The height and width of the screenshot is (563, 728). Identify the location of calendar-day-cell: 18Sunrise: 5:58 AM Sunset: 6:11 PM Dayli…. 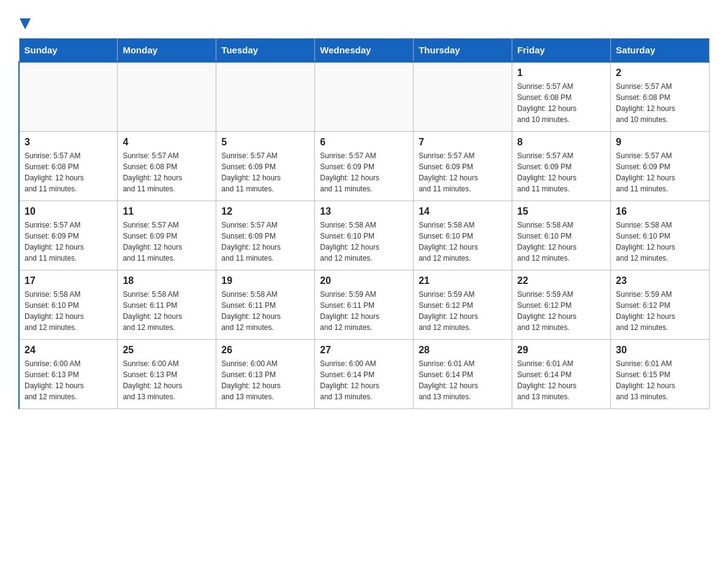
(167, 305).